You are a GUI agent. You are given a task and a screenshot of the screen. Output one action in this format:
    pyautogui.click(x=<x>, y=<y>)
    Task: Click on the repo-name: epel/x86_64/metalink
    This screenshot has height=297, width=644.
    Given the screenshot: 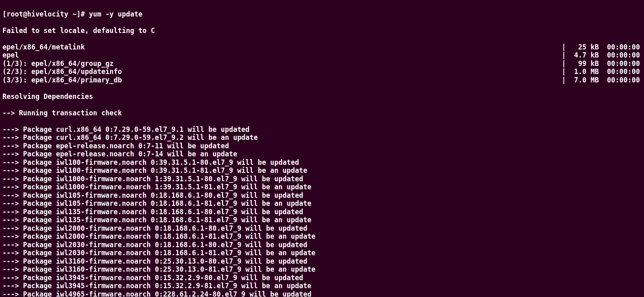 What is the action you would take?
    pyautogui.click(x=43, y=47)
    